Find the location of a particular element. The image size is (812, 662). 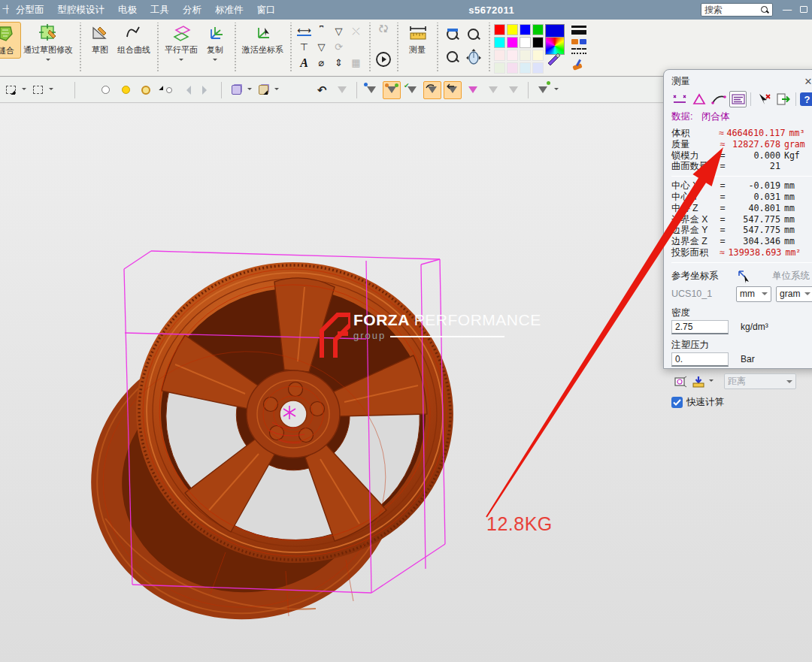

undo-curve-icon: ↷ is located at coordinates (322, 90).